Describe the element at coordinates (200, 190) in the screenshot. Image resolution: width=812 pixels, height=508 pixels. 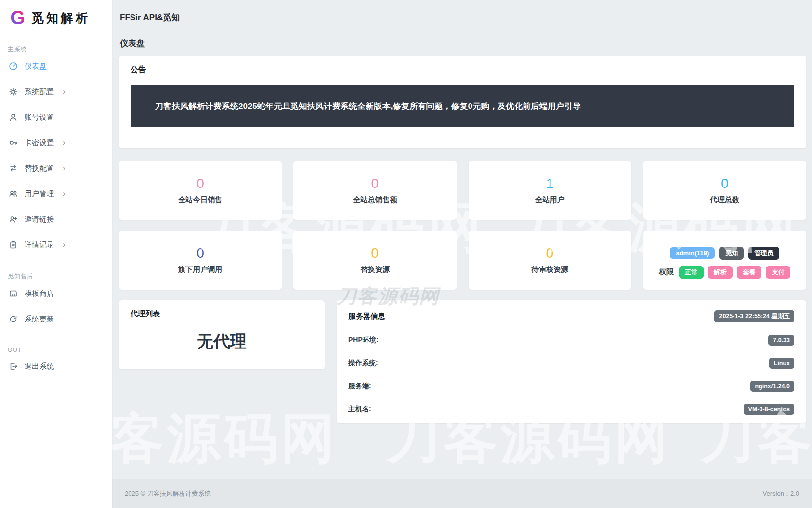
I see `stat-card-today-sales: 0 全站今日销售` at that location.